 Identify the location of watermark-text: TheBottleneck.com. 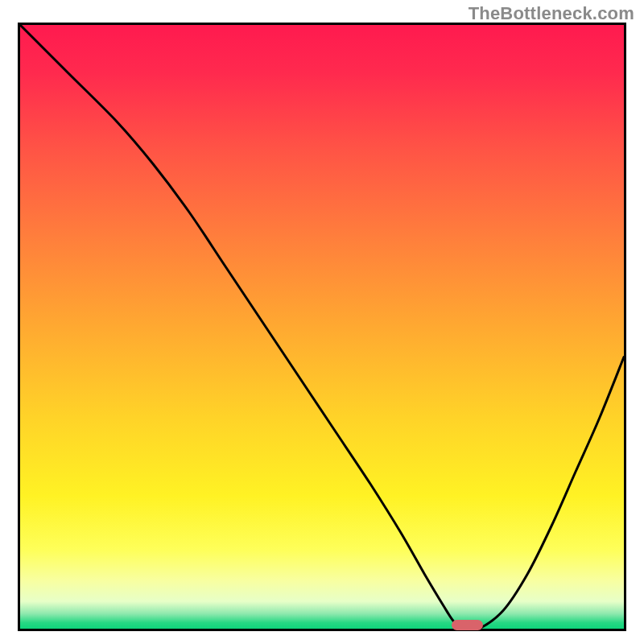
(551, 14).